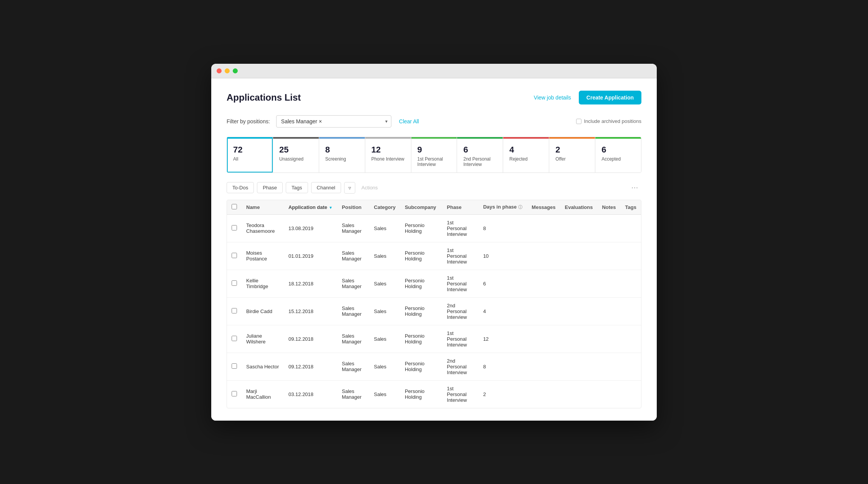 This screenshot has height=484, width=868. I want to click on phase-card-offer: 2 Offer, so click(572, 155).